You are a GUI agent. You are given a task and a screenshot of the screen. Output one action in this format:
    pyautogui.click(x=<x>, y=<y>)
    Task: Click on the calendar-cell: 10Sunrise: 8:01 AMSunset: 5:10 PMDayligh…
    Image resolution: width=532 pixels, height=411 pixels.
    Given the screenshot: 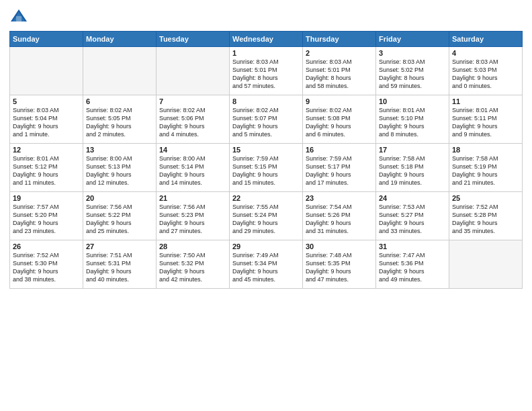 What is the action you would take?
    pyautogui.click(x=412, y=120)
    